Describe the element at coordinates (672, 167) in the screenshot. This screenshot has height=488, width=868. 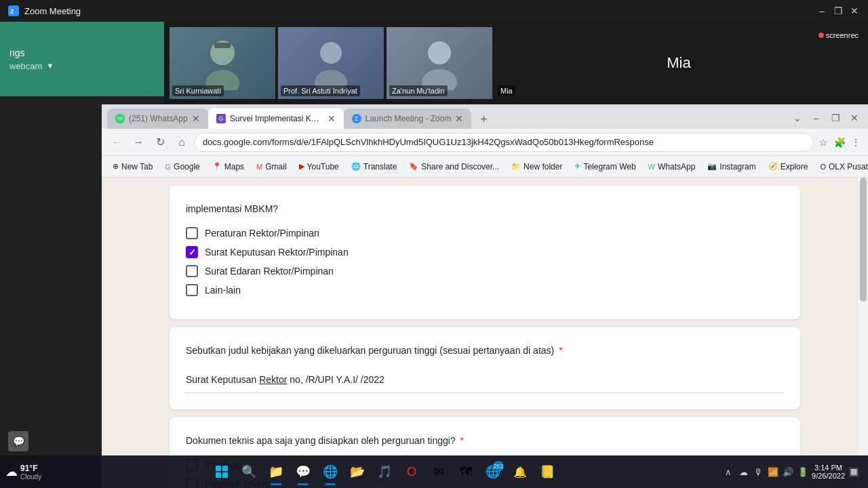
I see `bookmark-whatsapp: W WhatsApp` at that location.